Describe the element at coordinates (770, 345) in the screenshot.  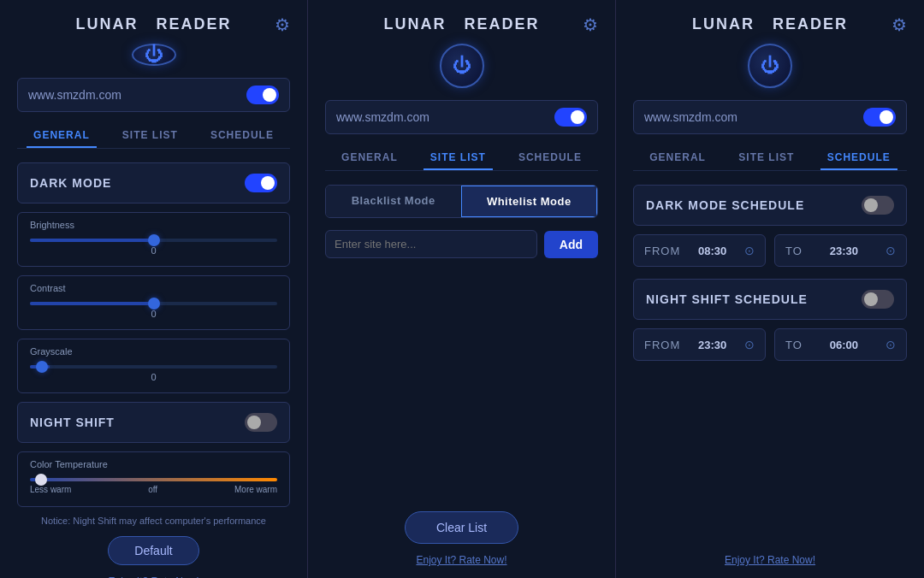
I see `night-shift-time-row: FROM 23:30 ⊙ TO 06:00 ⊙` at that location.